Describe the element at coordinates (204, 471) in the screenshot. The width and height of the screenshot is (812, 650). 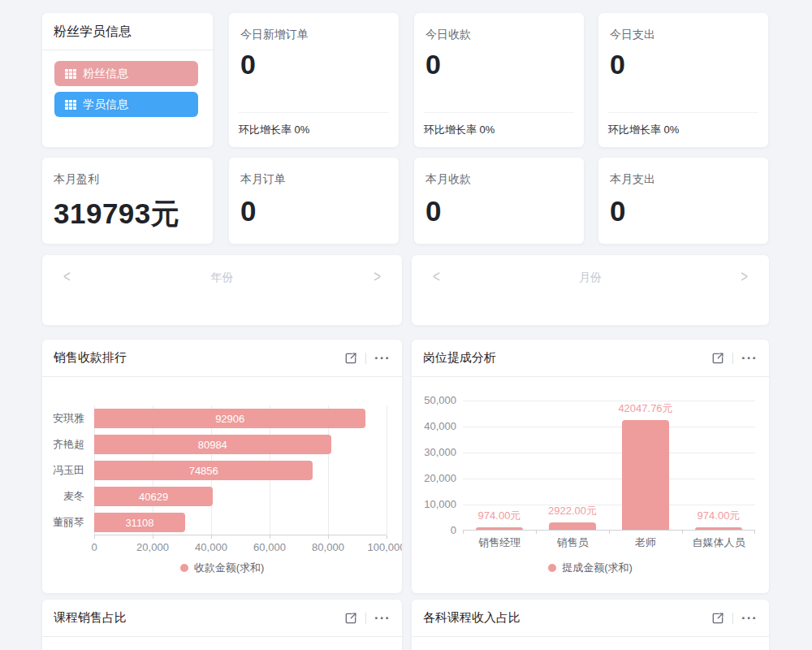
I see `bar-value-label: 74856` at that location.